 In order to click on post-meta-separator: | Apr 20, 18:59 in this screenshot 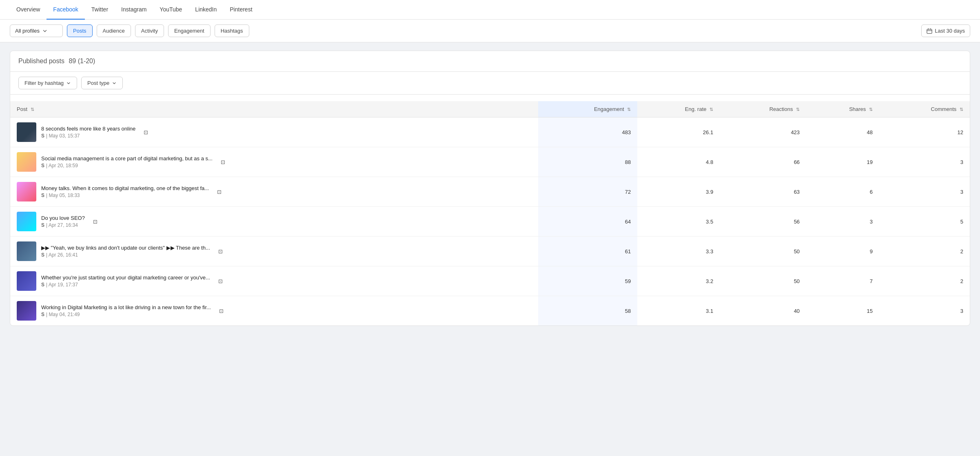, I will do `click(62, 166)`.